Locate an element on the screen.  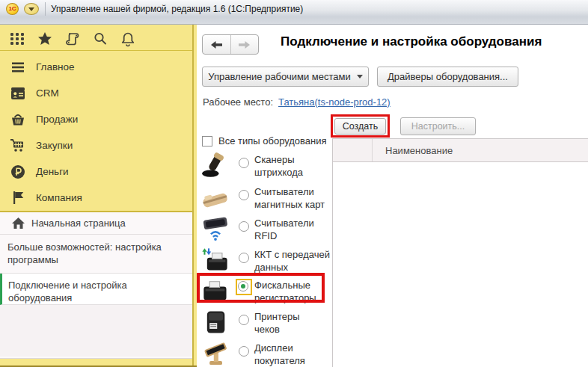
equipment-type-row-receipt-printers: Принтерычеков is located at coordinates (266, 324).